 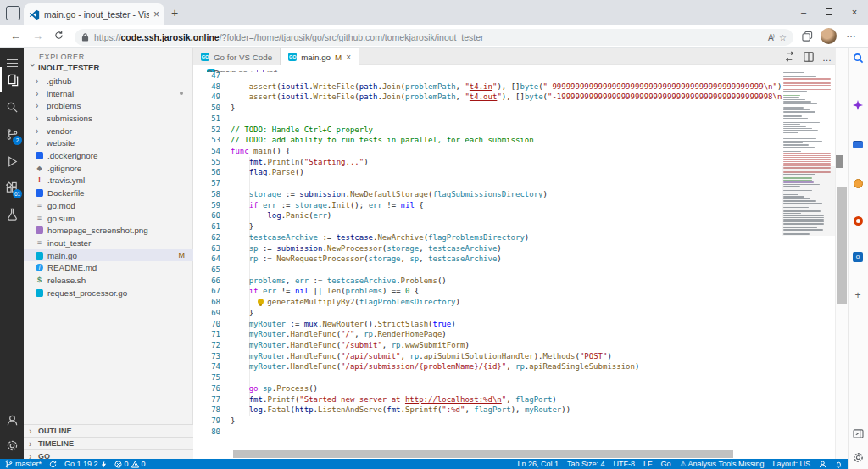 What do you see at coordinates (487, 227) in the screenshot?
I see `code-line-61: 61 }` at bounding box center [487, 227].